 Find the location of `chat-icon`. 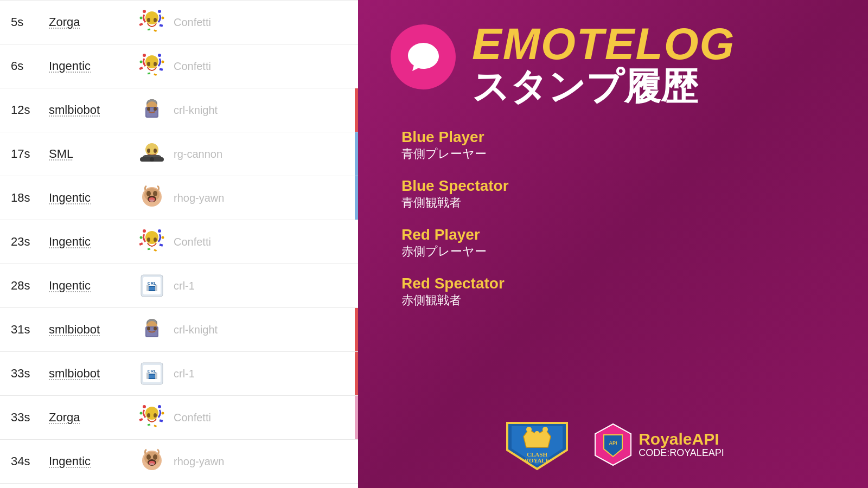

chat-icon is located at coordinates (423, 57).